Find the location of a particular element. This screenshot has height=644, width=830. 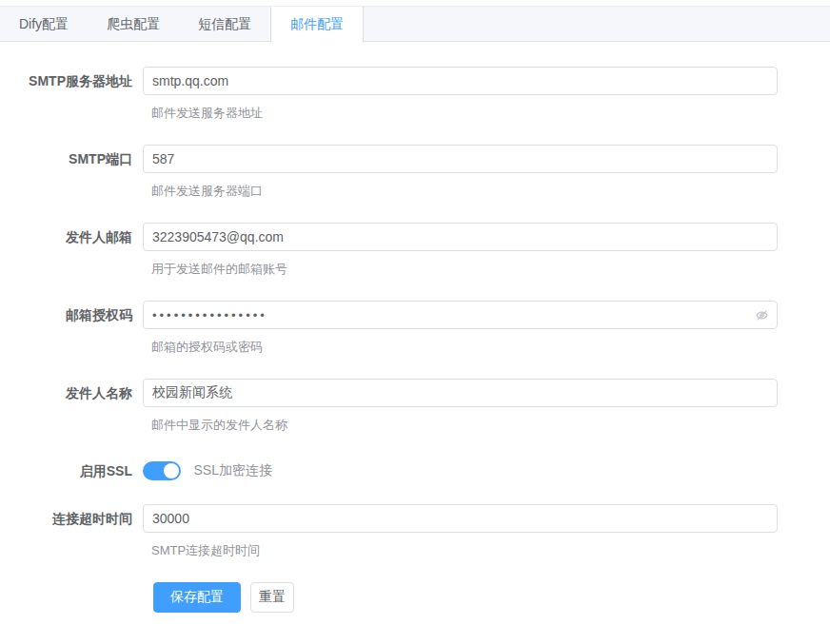

reset-button: 重置 is located at coordinates (272, 597).